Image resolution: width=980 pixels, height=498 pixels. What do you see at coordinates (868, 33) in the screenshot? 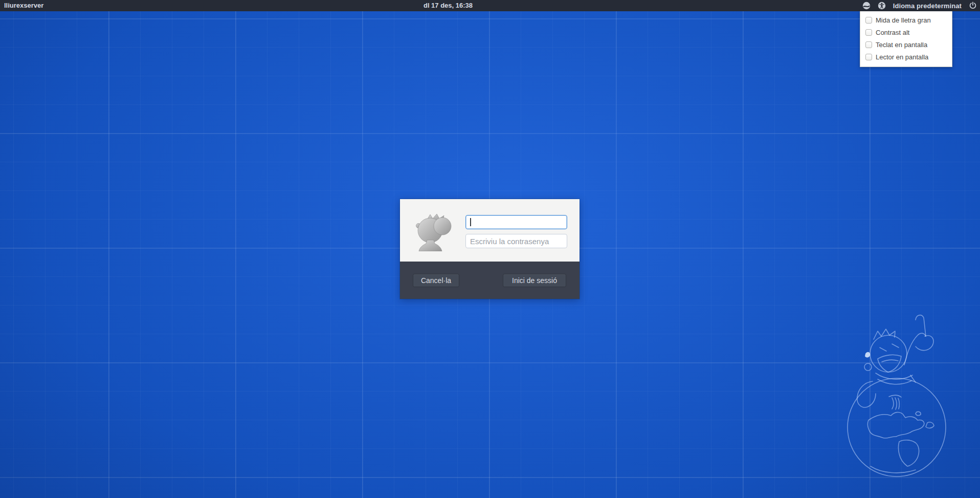
I see `checkbox-high-contrast` at bounding box center [868, 33].